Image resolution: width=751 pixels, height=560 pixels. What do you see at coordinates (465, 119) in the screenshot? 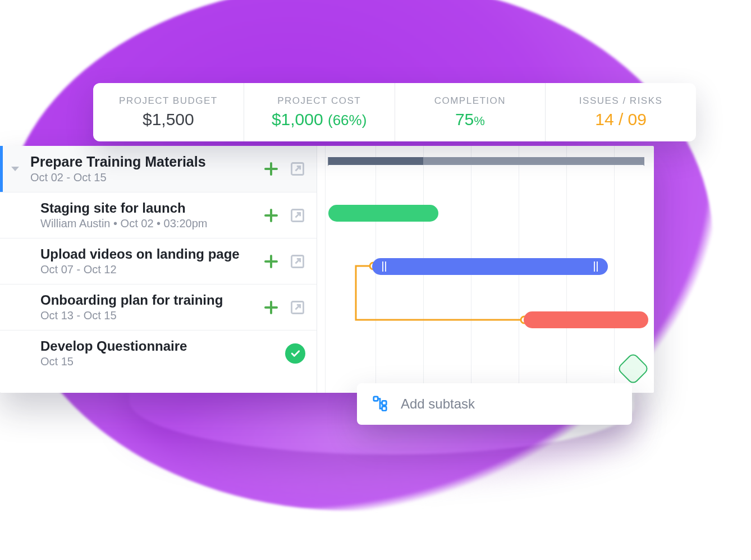
I see `stat-completion-num: 75` at bounding box center [465, 119].